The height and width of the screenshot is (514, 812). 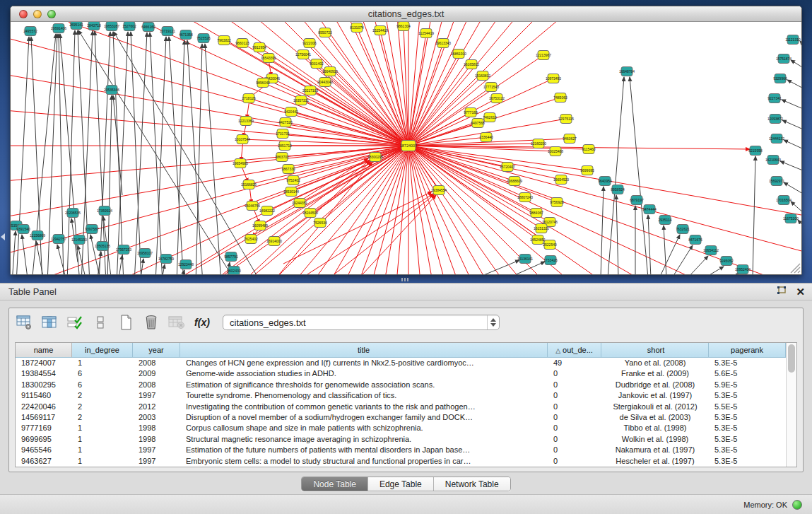 What do you see at coordinates (44, 461) in the screenshot?
I see `table-cell: 9463627` at bounding box center [44, 461].